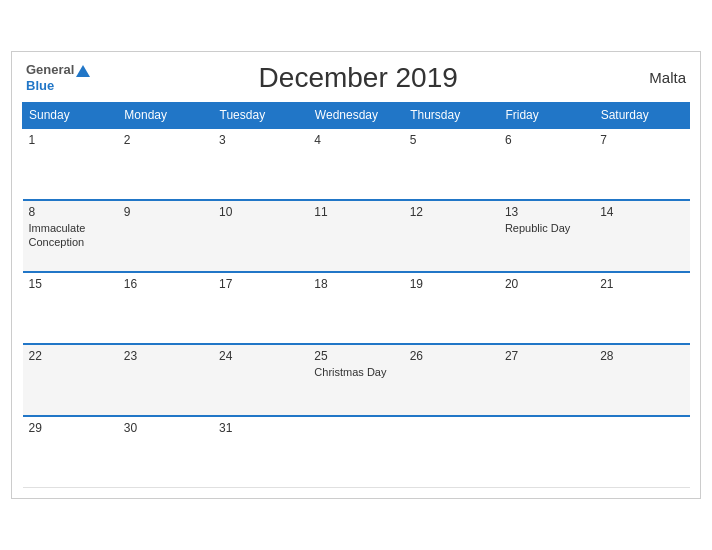  What do you see at coordinates (260, 452) in the screenshot?
I see `calendar-day-cell: 31` at bounding box center [260, 452].